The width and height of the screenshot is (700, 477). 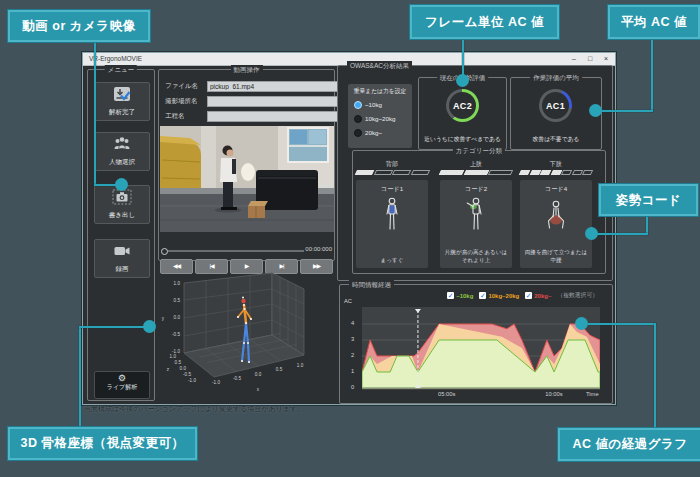 I want to click on process-input, so click(x=272, y=116).